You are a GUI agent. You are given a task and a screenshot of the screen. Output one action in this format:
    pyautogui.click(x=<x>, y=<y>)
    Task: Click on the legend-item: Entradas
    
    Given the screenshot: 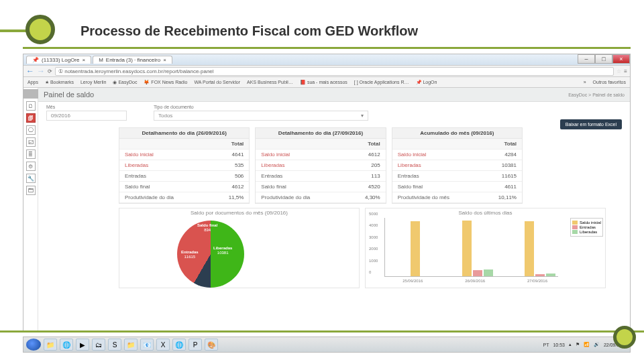 What is the action you would take?
    pyautogui.click(x=588, y=227)
    